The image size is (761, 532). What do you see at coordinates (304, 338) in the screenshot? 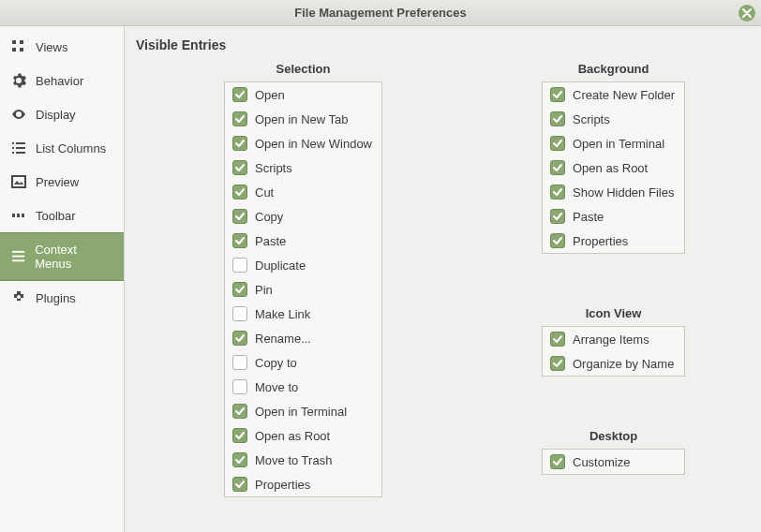
I see `option-row: Rename...` at bounding box center [304, 338].